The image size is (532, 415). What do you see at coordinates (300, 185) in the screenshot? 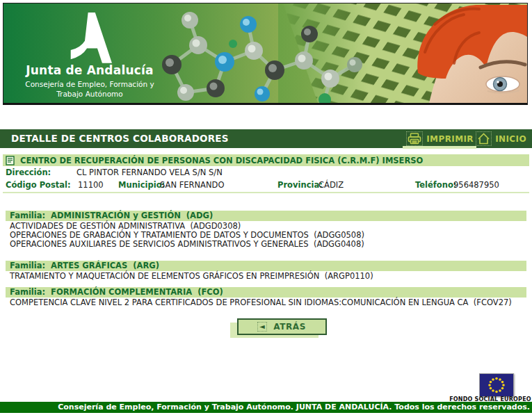
I see `province-label: Provincia:` at bounding box center [300, 185].